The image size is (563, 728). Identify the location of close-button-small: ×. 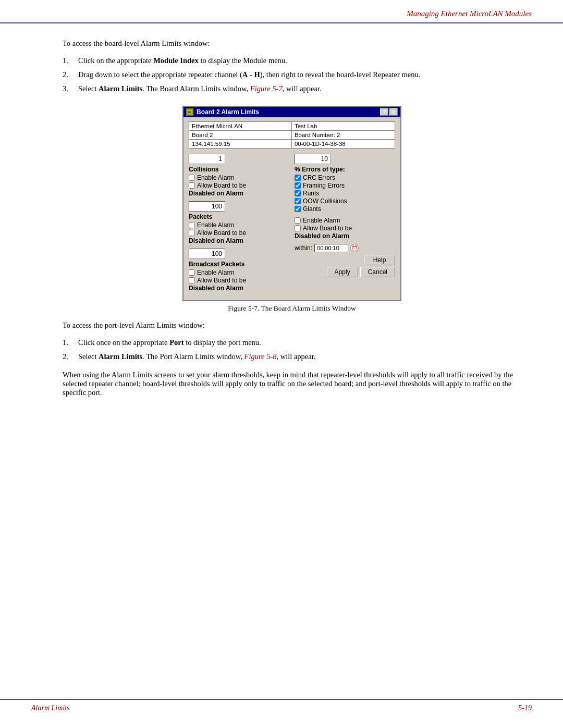
(394, 112).